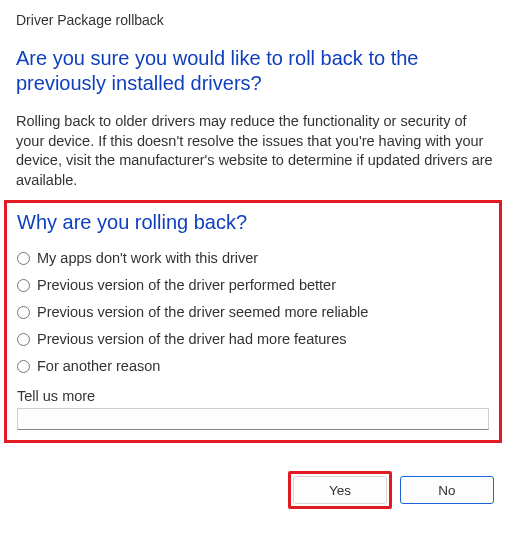 This screenshot has width=512, height=547. What do you see at coordinates (447, 490) in the screenshot?
I see `no-button: No` at bounding box center [447, 490].